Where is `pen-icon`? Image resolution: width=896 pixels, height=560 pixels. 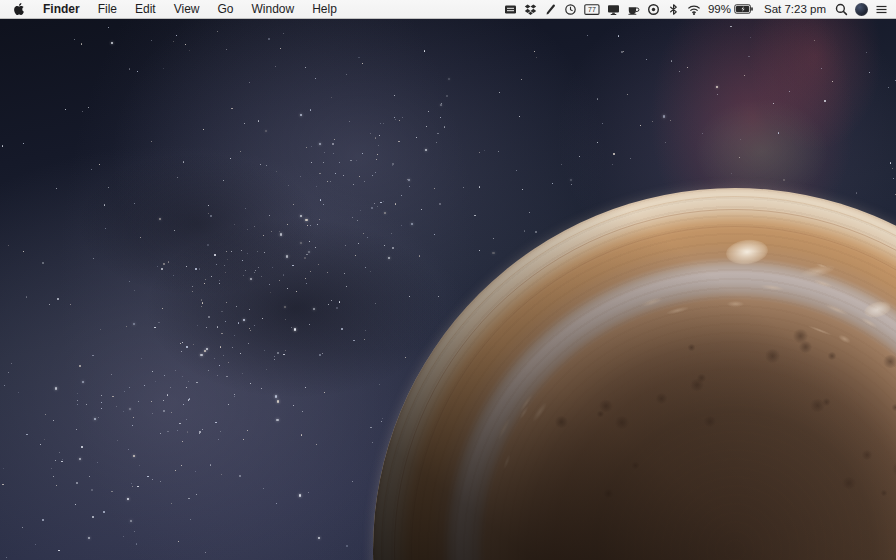 pen-icon is located at coordinates (550, 9).